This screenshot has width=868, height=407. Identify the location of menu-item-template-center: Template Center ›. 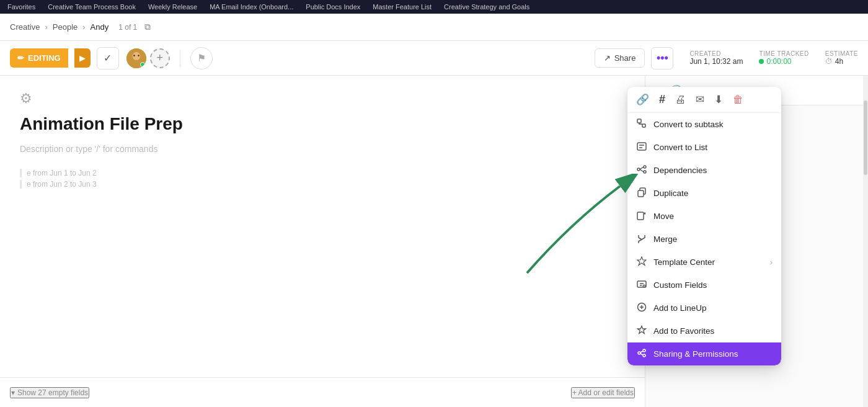
(704, 262).